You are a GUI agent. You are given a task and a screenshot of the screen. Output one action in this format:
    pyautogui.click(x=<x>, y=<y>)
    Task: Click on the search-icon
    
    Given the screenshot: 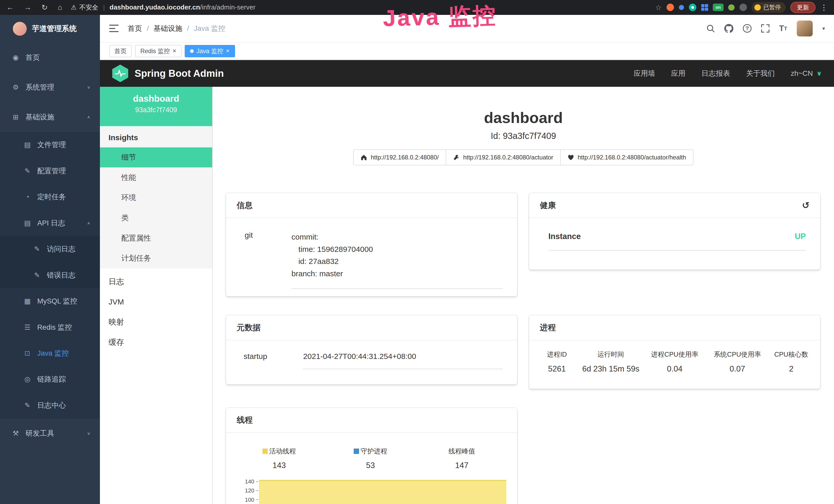 What is the action you would take?
    pyautogui.click(x=711, y=28)
    